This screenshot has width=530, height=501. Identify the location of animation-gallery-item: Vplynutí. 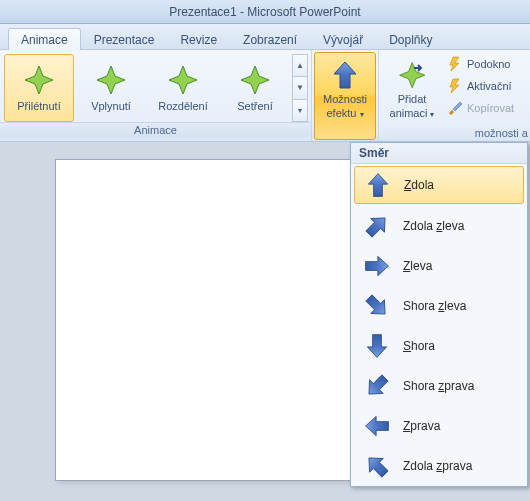
(111, 88).